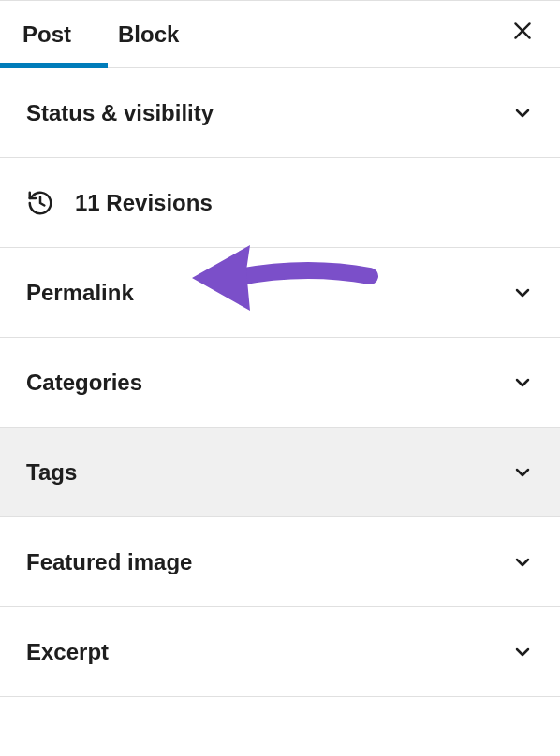 Image resolution: width=560 pixels, height=756 pixels. I want to click on section-label: Excerpt, so click(67, 652).